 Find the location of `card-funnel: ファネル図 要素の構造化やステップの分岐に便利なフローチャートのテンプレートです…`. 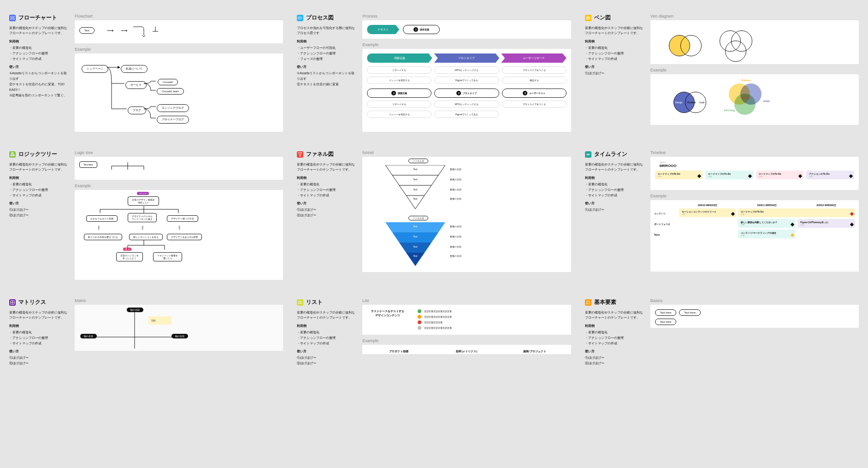

card-funnel: ファネル図 要素の構造化やステップの分岐に便利なフローチャートのテンプレートです… is located at coordinates (434, 215).